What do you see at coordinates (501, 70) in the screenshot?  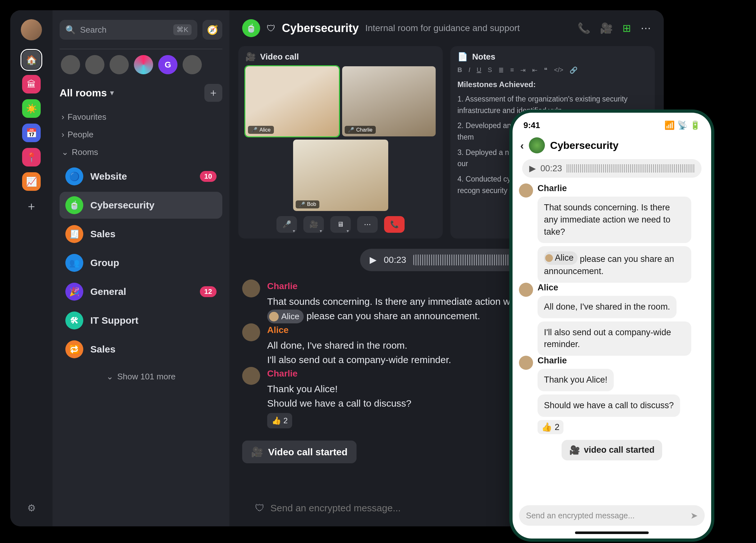 I see `list-icon: ≣` at bounding box center [501, 70].